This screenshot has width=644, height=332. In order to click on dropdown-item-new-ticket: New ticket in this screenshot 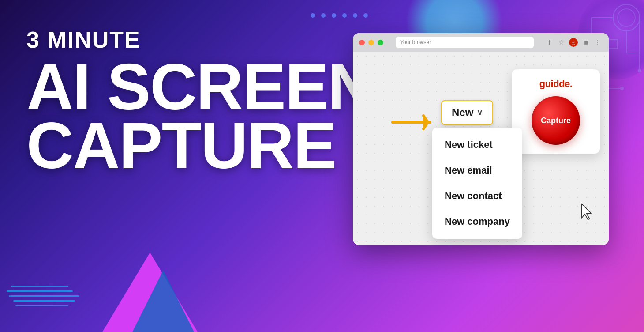, I will do `click(477, 145)`.